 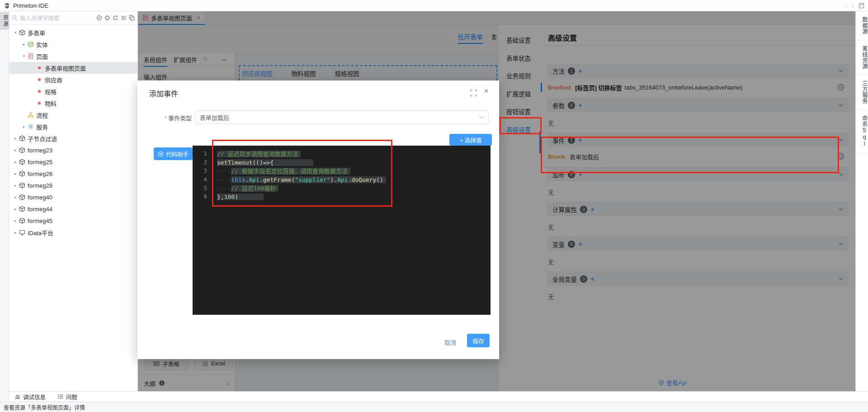 I want to click on view-tab-物料视图: 物料视图, so click(x=304, y=73).